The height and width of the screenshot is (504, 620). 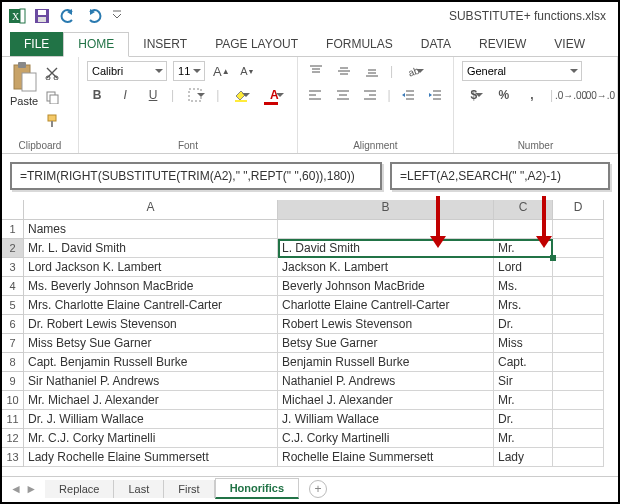 I want to click on cell: Lady Rochelle Elaine Summersett, so click(x=151, y=458).